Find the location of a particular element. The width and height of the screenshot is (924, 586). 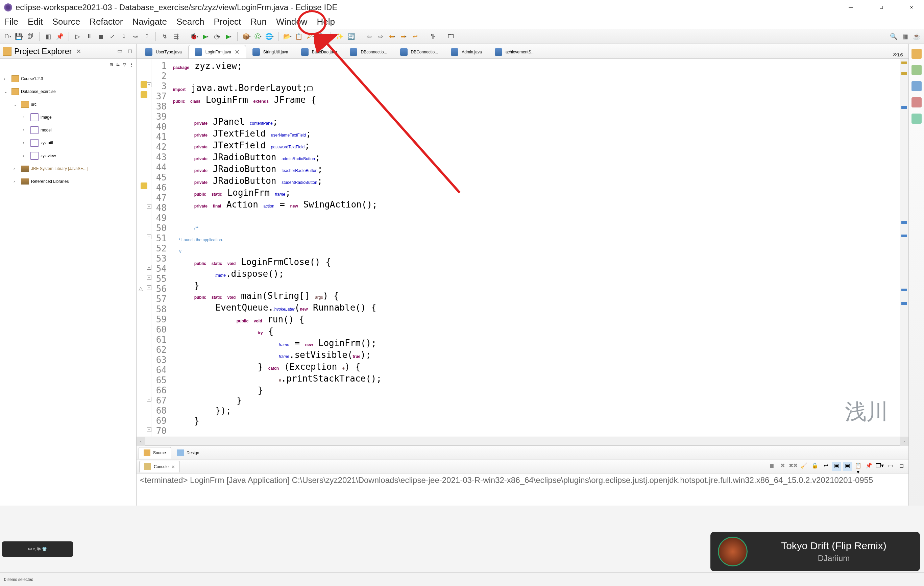

media-notification: Tokyo Drift (Flip Remix) DJariium is located at coordinates (815, 551).